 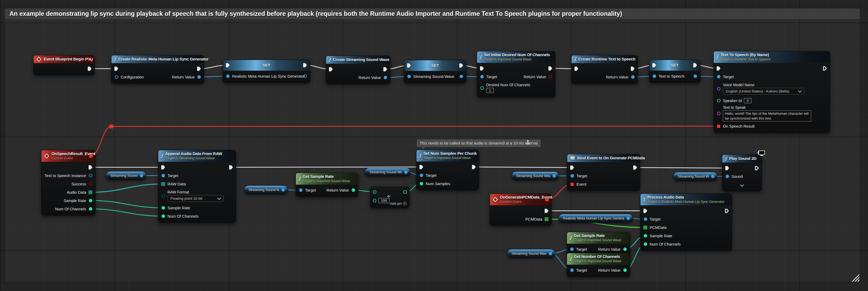 I want to click on comment-title-bar: An example demonstrating lip sync during…, so click(x=432, y=14).